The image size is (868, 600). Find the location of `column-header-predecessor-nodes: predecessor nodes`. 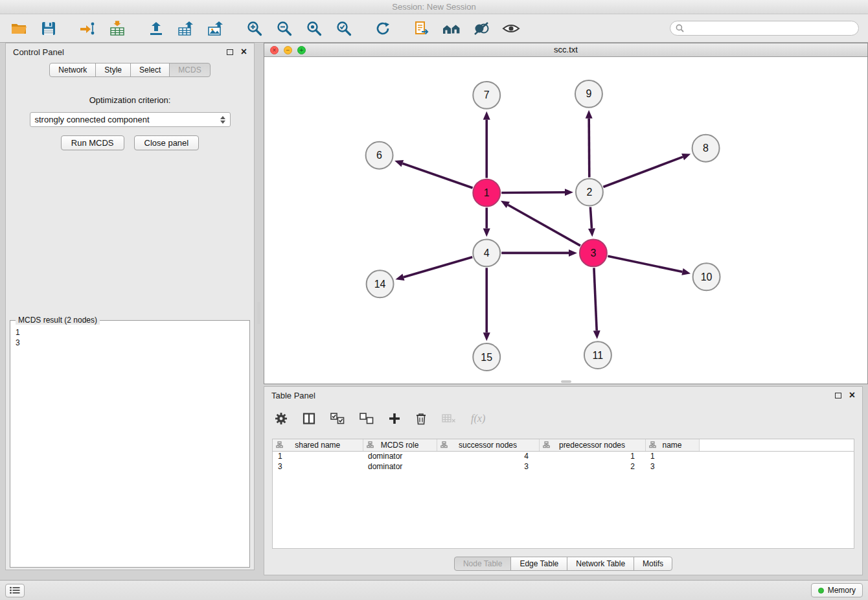

column-header-predecessor-nodes: predecessor nodes is located at coordinates (592, 445).